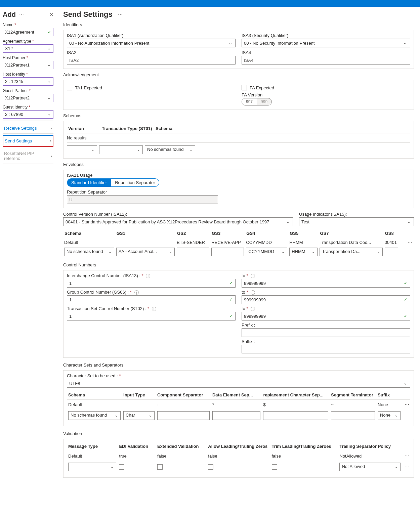  What do you see at coordinates (389, 416) in the screenshot?
I see `suffix-select: None` at bounding box center [389, 416].